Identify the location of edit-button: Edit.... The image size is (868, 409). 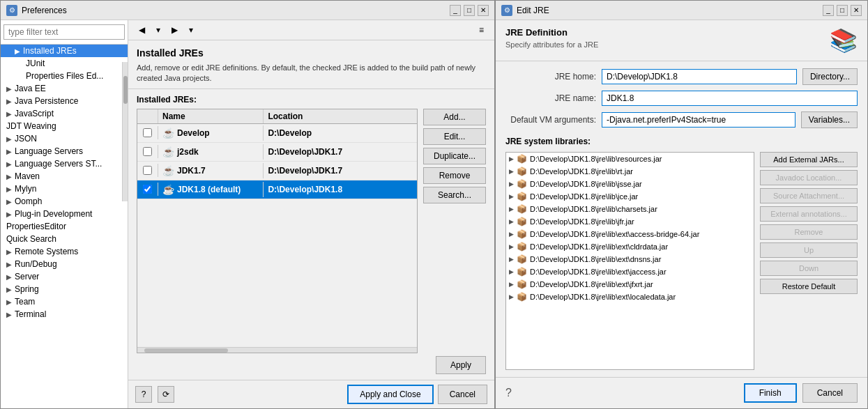
(455, 137).